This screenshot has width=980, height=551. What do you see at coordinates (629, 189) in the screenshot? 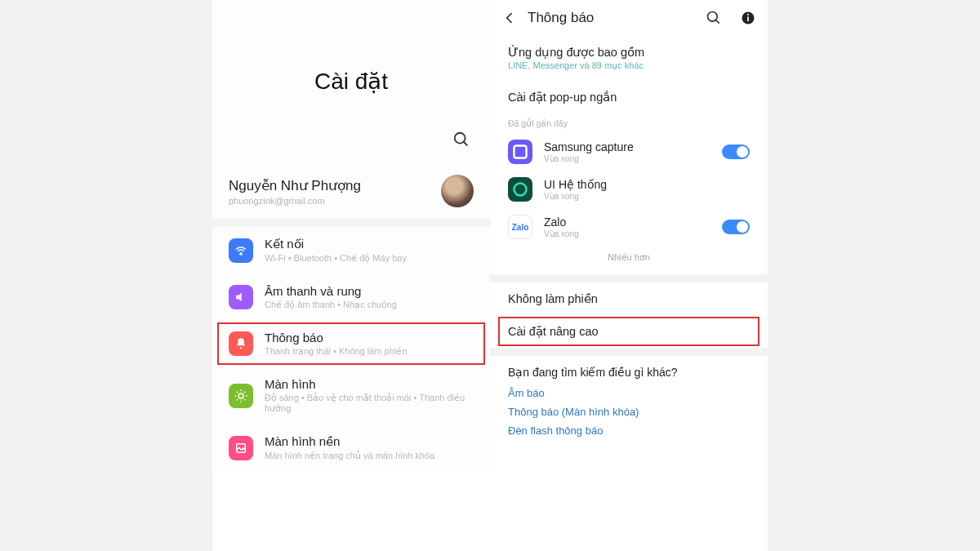
I see `app-row-system-ui: UI Hệ thống Vừa xong` at bounding box center [629, 189].